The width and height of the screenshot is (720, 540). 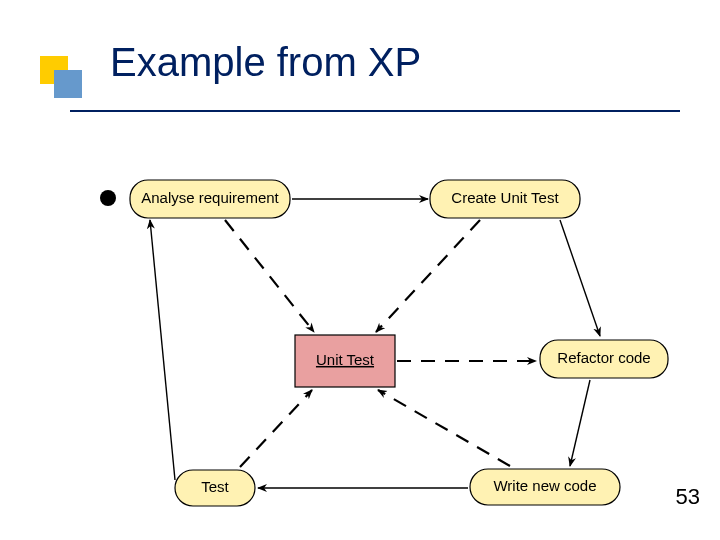 I want to click on edge-analyse-center, so click(x=270, y=276).